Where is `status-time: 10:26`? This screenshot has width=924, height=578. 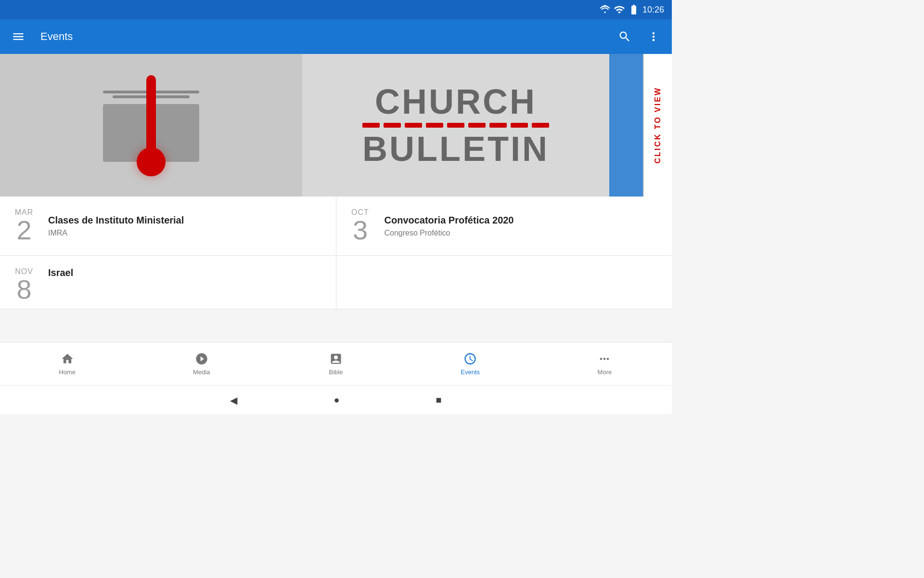
status-time: 10:26 is located at coordinates (654, 10).